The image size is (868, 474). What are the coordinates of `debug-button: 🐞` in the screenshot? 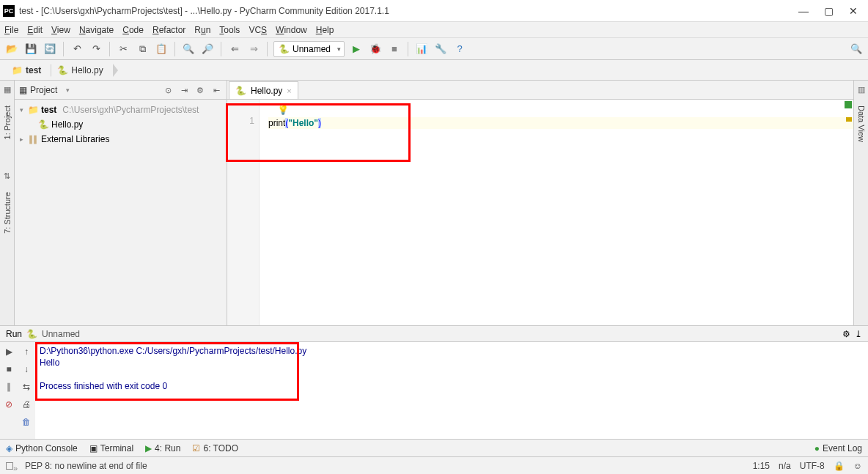 It's located at (375, 49).